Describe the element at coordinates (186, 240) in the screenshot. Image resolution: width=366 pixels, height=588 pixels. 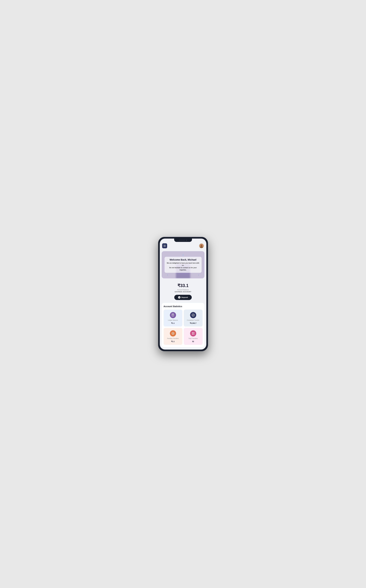
I see `camera` at that location.